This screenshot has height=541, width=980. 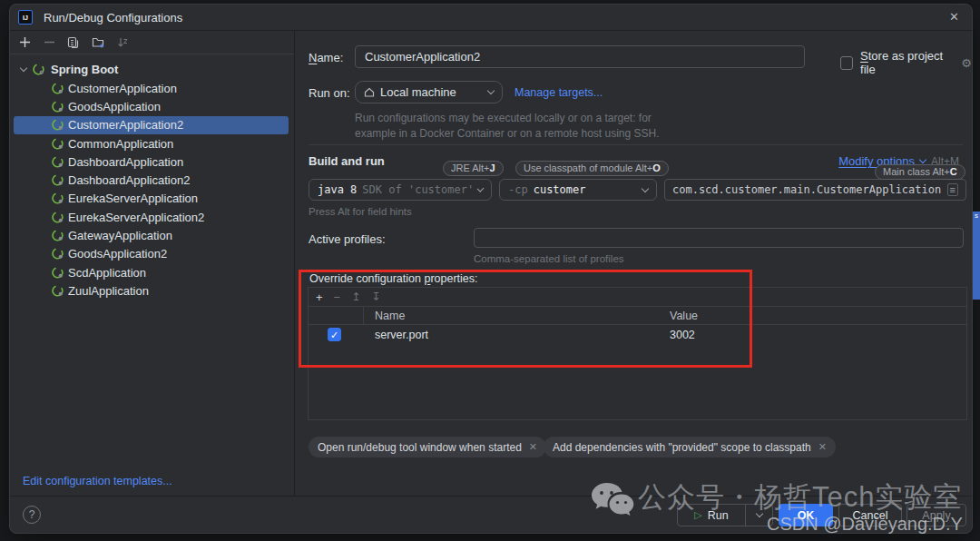 What do you see at coordinates (151, 254) in the screenshot?
I see `tree-item-GoodsApplication2: GoodsApplication2` at bounding box center [151, 254].